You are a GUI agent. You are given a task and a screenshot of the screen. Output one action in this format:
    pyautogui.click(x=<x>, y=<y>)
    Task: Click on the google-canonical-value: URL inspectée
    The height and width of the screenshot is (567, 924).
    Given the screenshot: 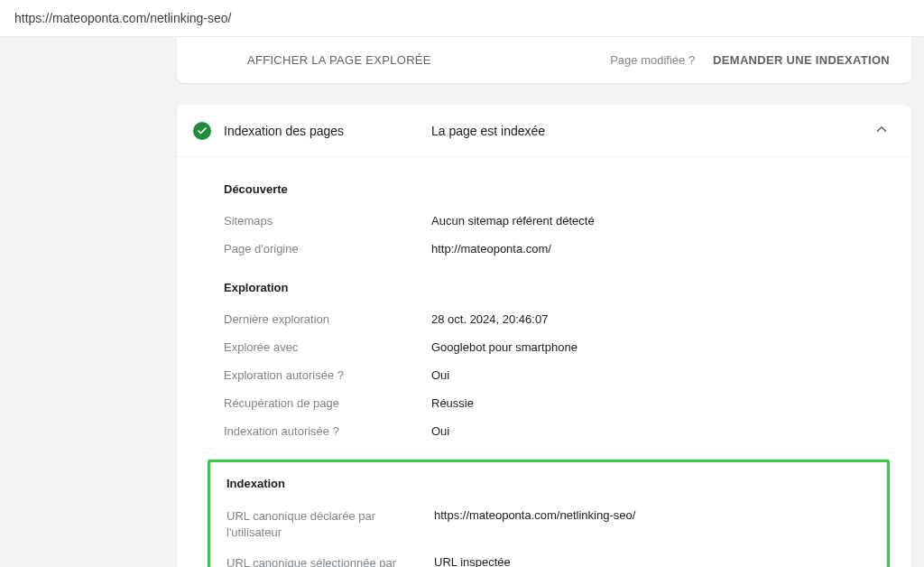 What is the action you would take?
    pyautogui.click(x=473, y=562)
    